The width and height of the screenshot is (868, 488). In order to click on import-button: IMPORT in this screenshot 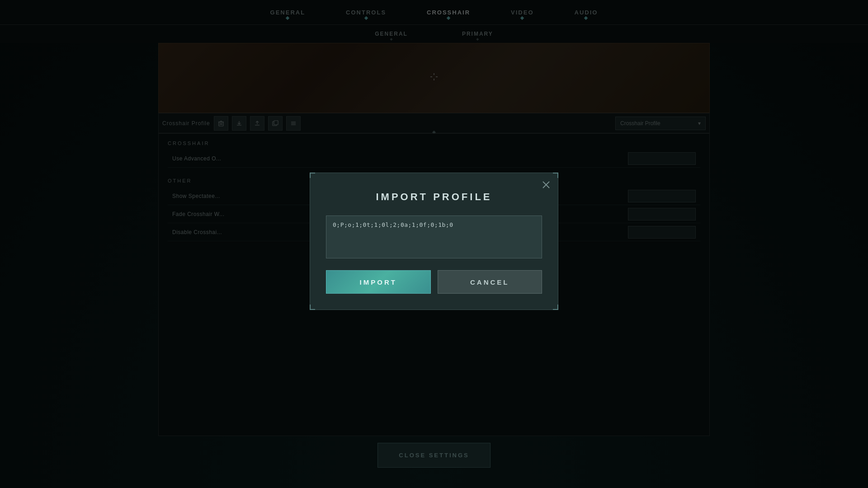, I will do `click(378, 282)`.